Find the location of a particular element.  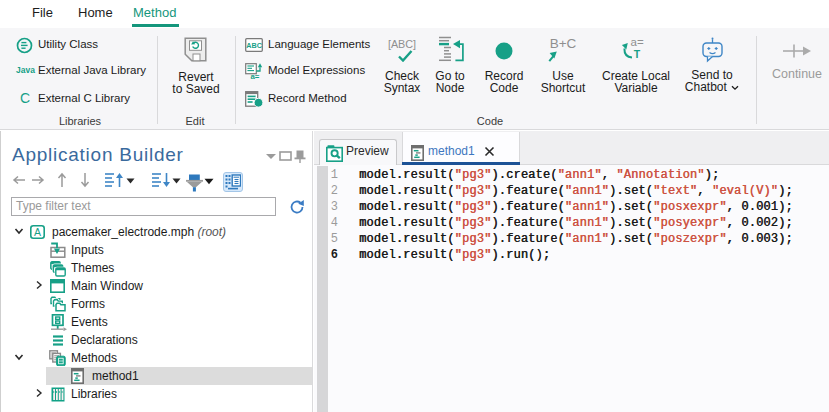

svg-text: ABC is located at coordinates (254, 46).